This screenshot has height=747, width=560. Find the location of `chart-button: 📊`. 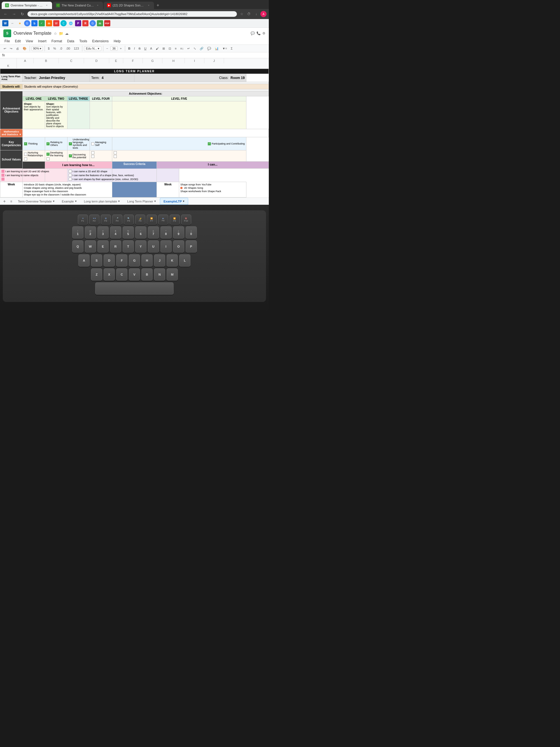

chart-button: 📊 is located at coordinates (217, 49).